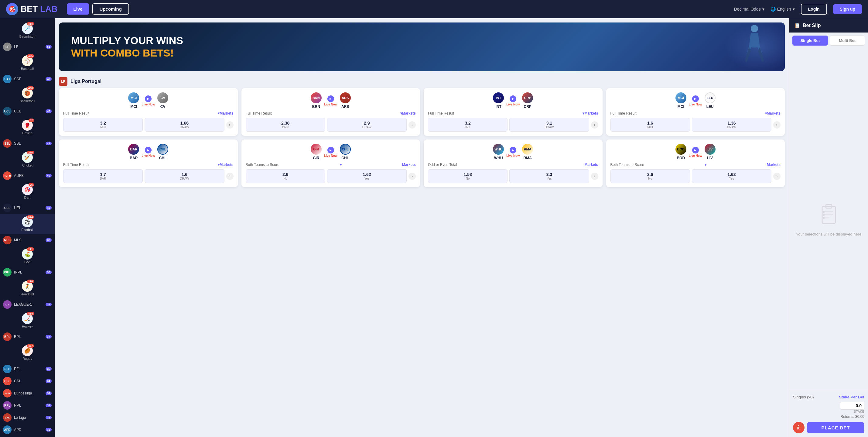  What do you see at coordinates (27, 79) in the screenshot?
I see `sidebar-item-sat: SAT SAT 49` at bounding box center [27, 79].